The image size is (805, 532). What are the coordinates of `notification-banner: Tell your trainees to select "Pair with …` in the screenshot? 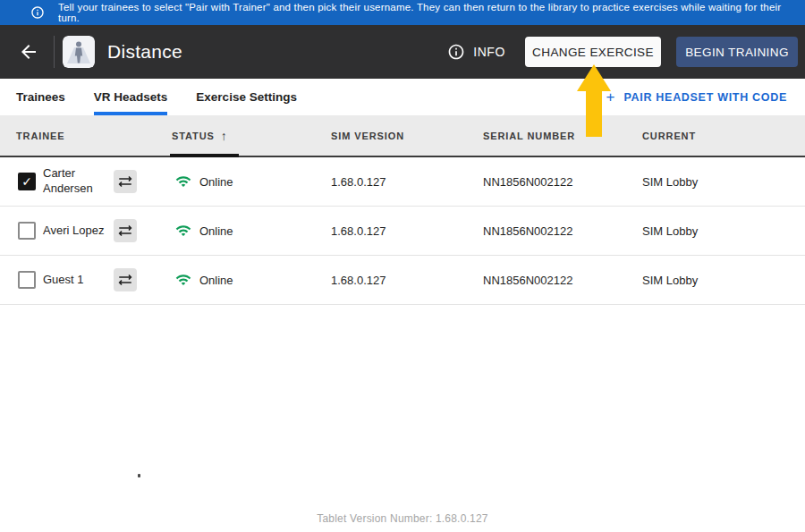 It's located at (402, 13).